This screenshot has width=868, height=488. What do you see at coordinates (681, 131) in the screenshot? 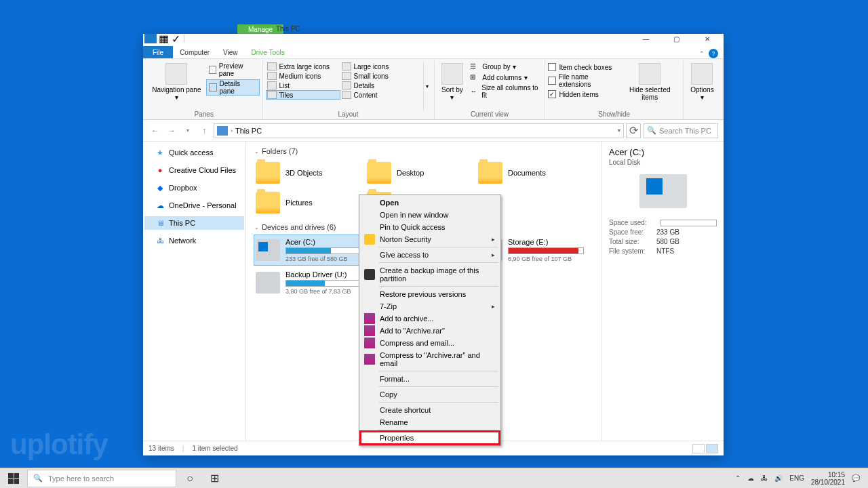
I see `search-input: 🔍 Search This PC` at bounding box center [681, 131].